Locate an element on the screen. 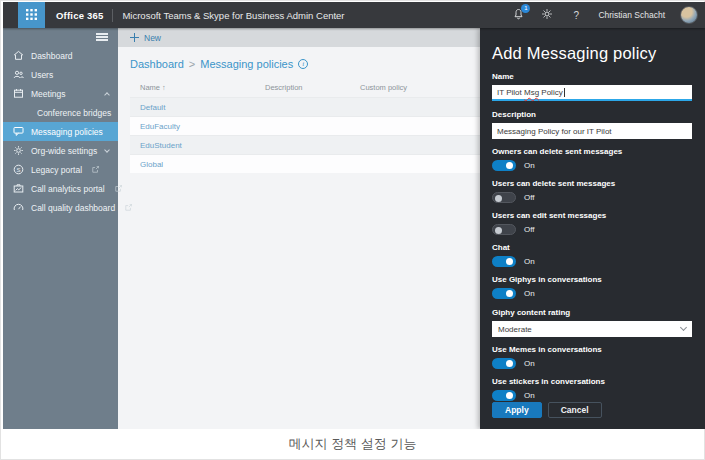  column-header-name: Name↑ is located at coordinates (202, 88).